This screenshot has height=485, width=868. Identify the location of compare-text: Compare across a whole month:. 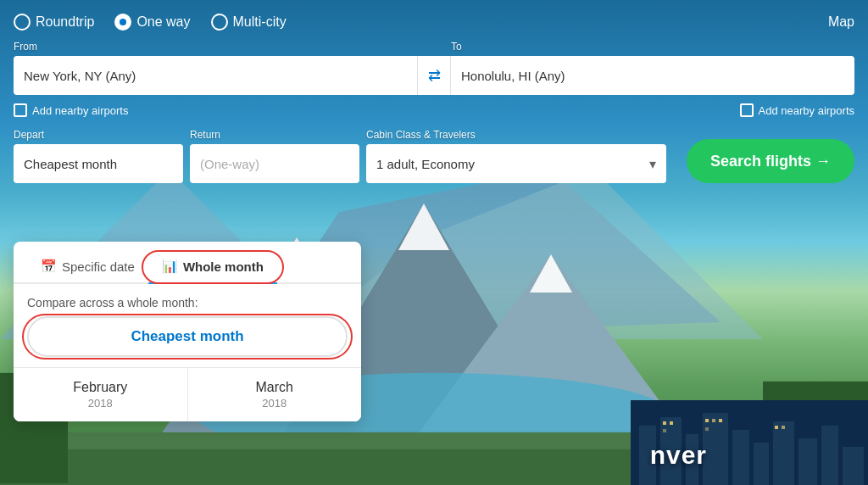
(187, 300).